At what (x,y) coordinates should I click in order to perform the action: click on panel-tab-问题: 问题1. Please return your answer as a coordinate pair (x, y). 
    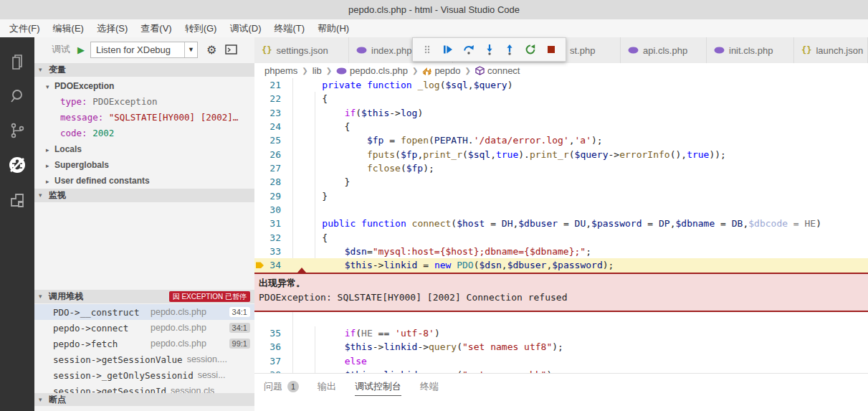
    Looking at the image, I should click on (281, 387).